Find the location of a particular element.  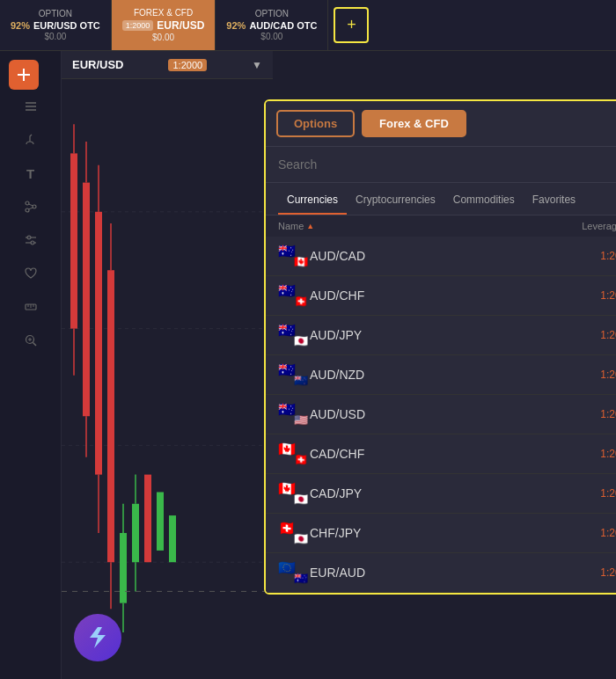

flag-pair-eur-aud: 🇪🇺 🇦🇺 is located at coordinates (294, 573).